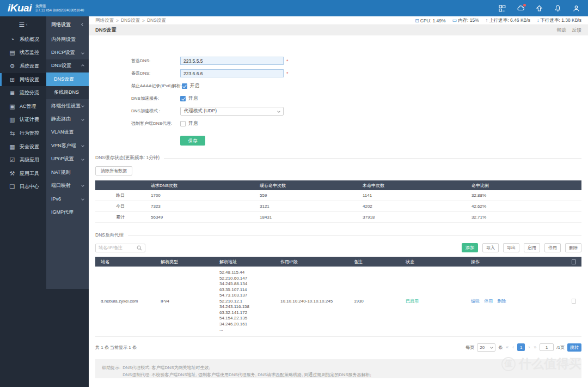  Describe the element at coordinates (23, 93) in the screenshot. I see `nav-item-flow-control: ≣流控分流` at that location.